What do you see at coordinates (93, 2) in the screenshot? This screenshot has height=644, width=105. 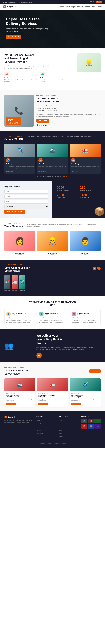 I see `instagram-icon: in` at bounding box center [93, 2].